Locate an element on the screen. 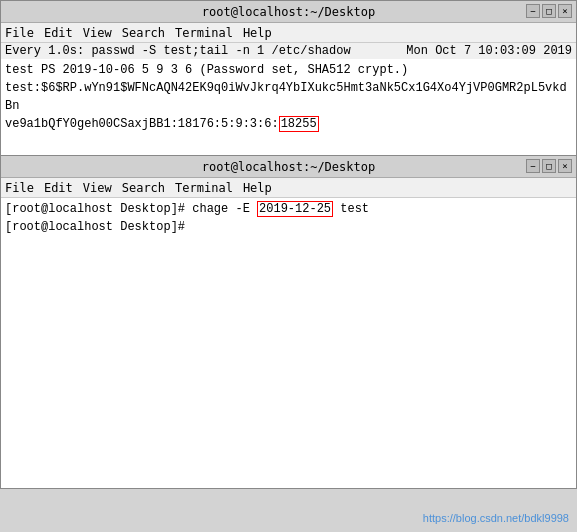 Image resolution: width=577 pixels, height=532 pixels. menubar-2: File Edit View Search Terminal Help is located at coordinates (288, 188).